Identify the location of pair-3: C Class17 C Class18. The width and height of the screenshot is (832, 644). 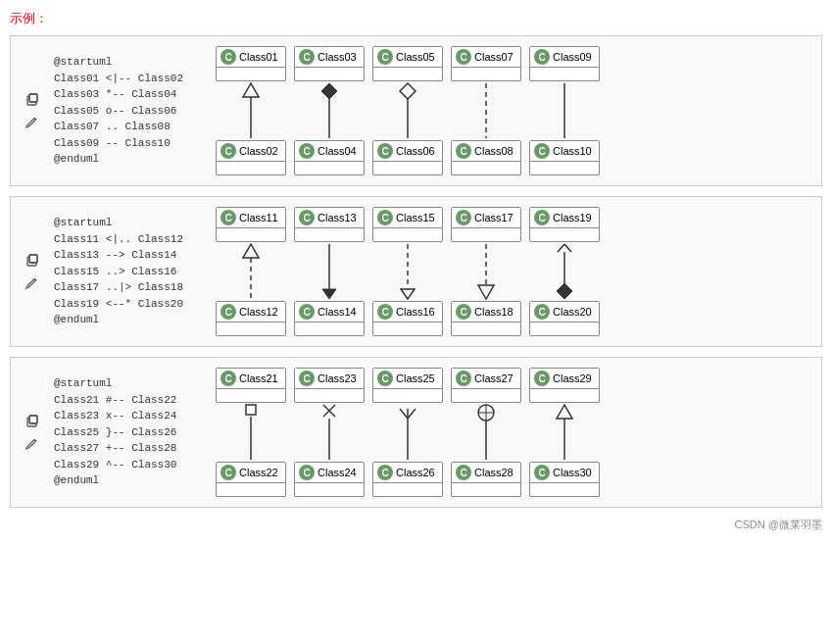
(486, 272).